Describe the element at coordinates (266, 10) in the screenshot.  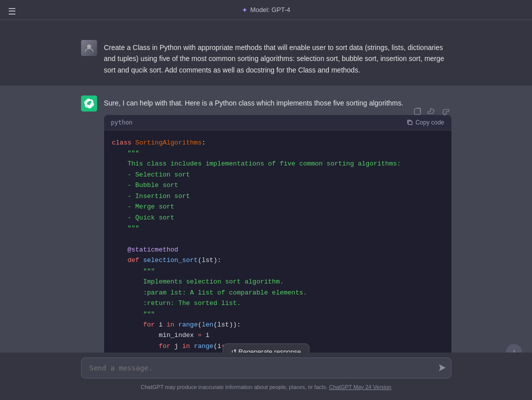
I see `model-label: ✦ Model: GPT-4` at that location.